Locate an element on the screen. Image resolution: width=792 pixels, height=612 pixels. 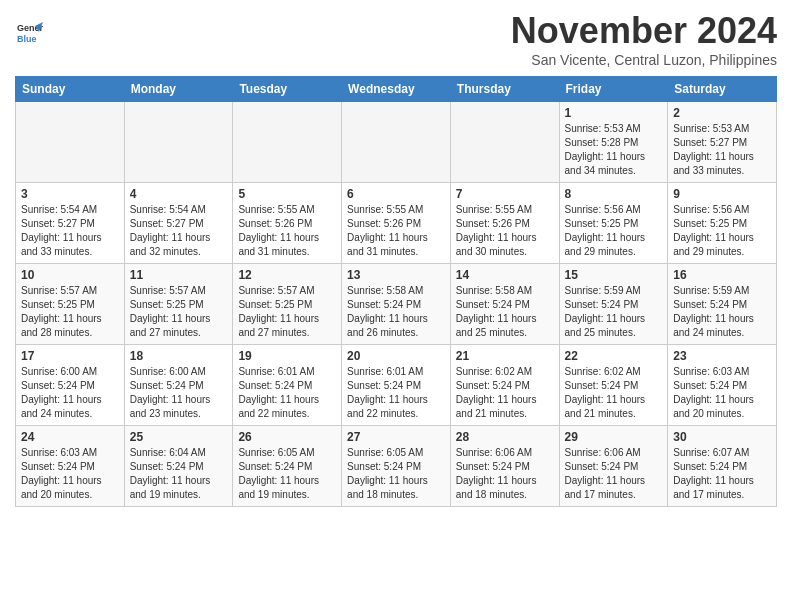
weekday-header: Tuesday is located at coordinates (288, 90).